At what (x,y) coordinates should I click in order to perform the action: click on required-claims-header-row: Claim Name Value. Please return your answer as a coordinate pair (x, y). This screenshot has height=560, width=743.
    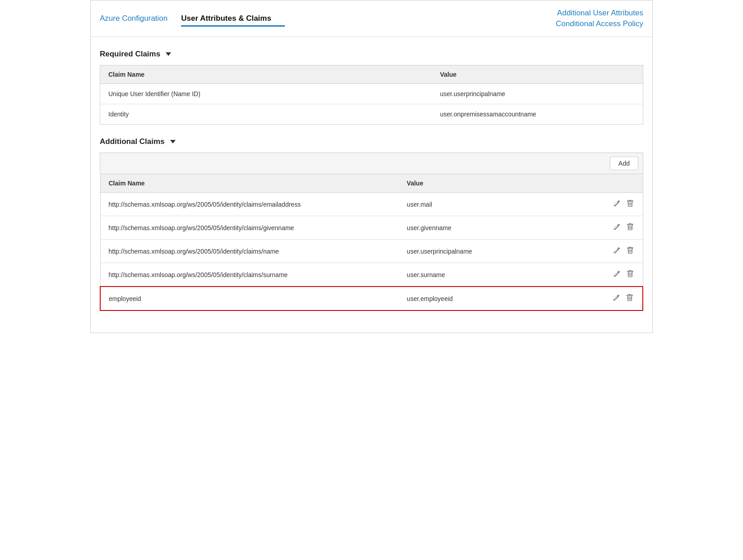
    Looking at the image, I should click on (372, 75).